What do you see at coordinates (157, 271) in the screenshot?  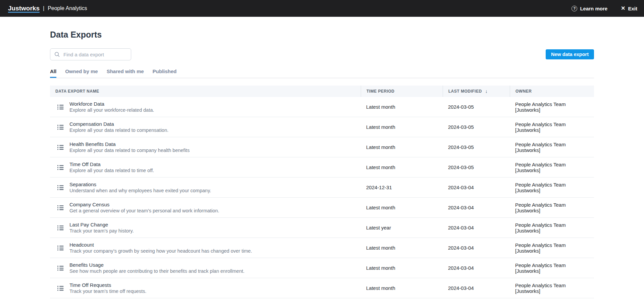 I see `export-description: See how much people are contributing to …` at bounding box center [157, 271].